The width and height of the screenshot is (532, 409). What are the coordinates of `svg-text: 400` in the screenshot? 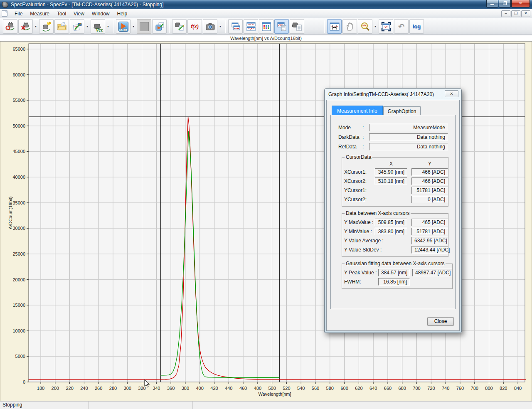 It's located at (200, 388).